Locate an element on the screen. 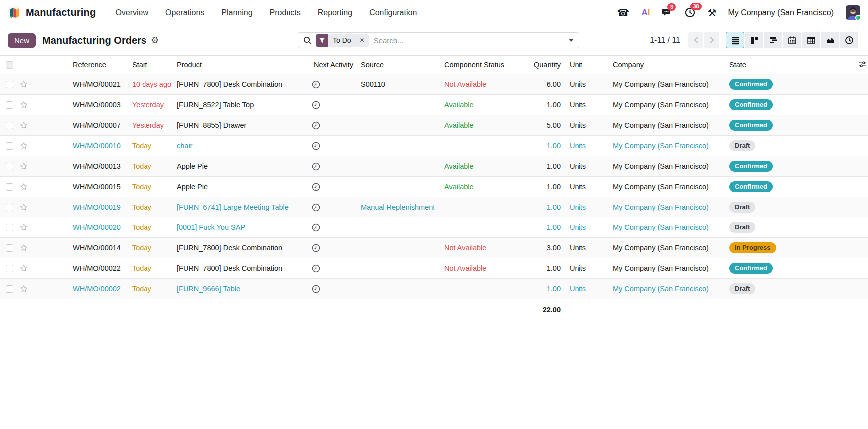  table-row: WH/MO/00010 Today chair 1.00 Units My Co… is located at coordinates (434, 146).